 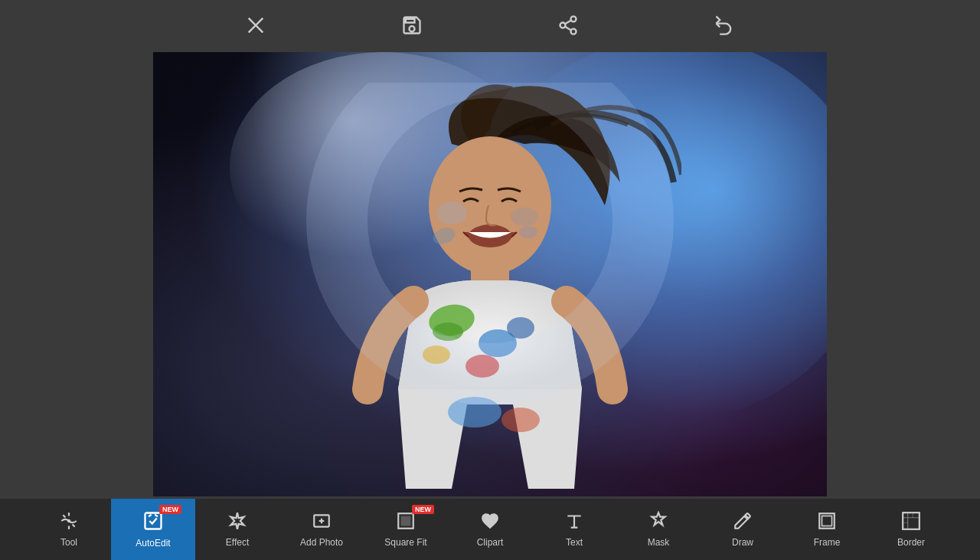 What do you see at coordinates (322, 542) in the screenshot?
I see `addphoto-label: Add Photo` at bounding box center [322, 542].